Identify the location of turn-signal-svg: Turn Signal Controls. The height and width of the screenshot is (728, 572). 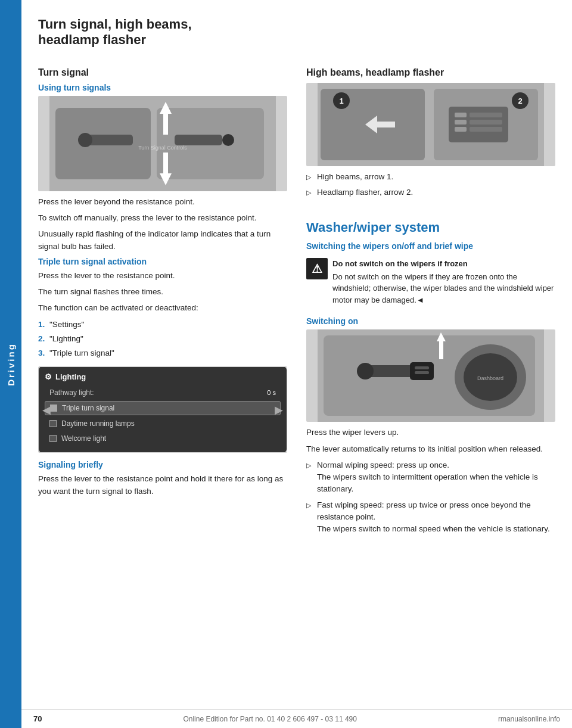
(163, 144).